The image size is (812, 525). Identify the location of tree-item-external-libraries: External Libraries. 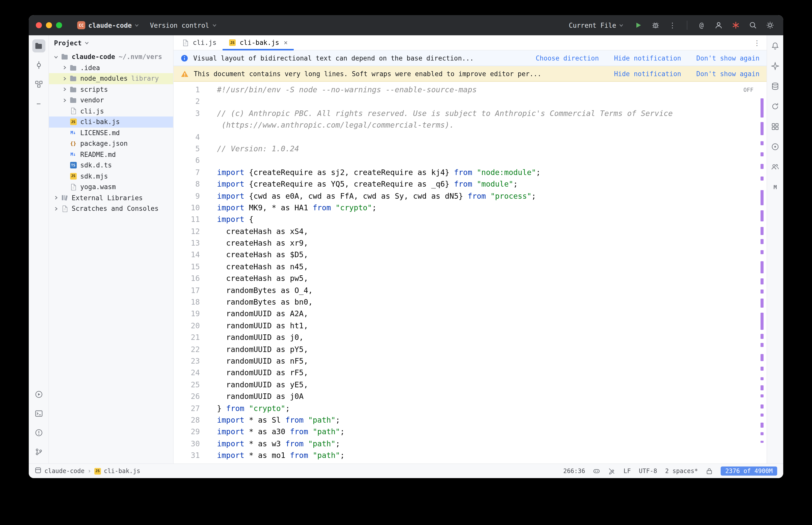
(111, 198).